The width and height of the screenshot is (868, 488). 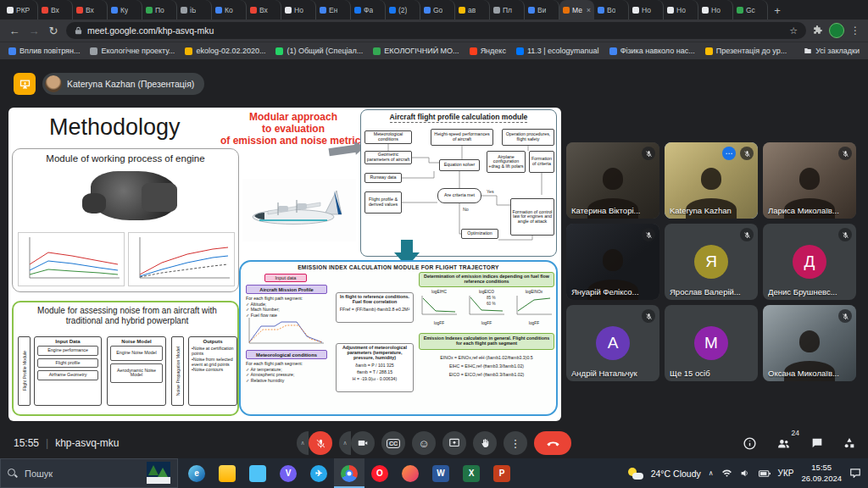 What do you see at coordinates (132, 51) in the screenshot?
I see `bookmark-item: Екологічне проекту...` at bounding box center [132, 51].